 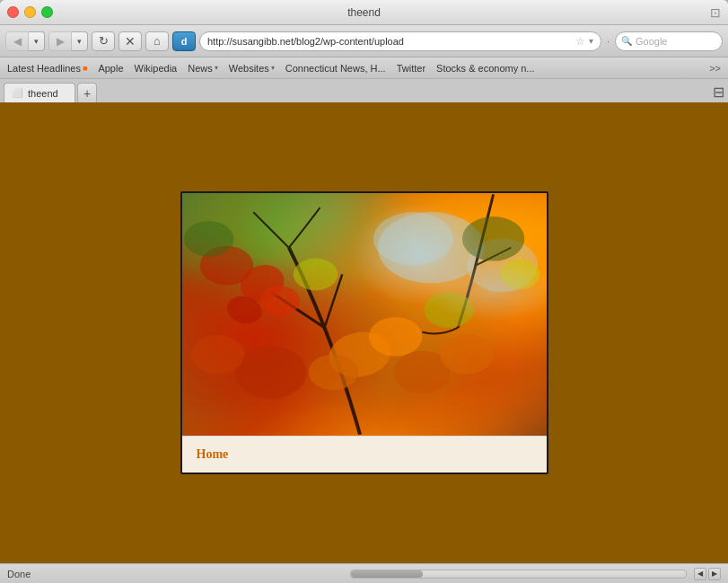 I want to click on home-icon: ⌂, so click(x=157, y=41).